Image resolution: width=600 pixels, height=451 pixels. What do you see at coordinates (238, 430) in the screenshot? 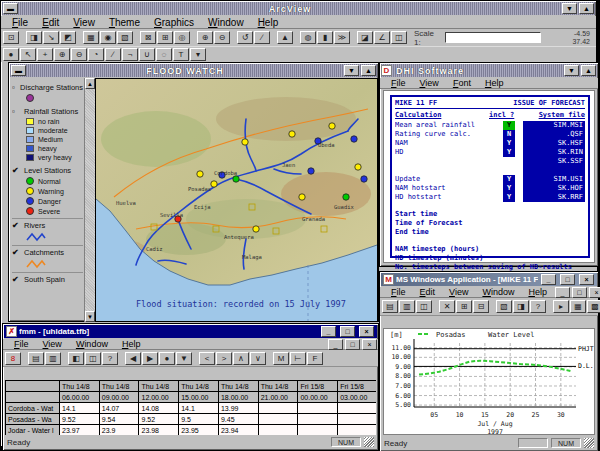
I see `value-cell: 23.94` at bounding box center [238, 430].